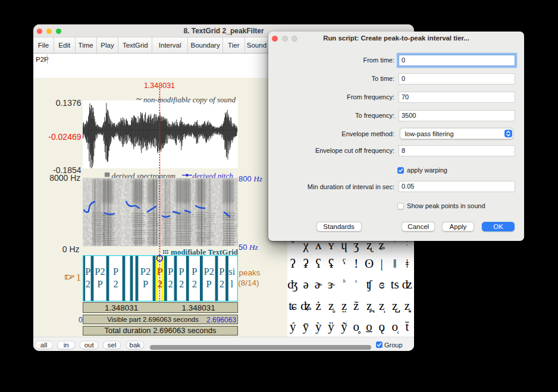  I want to click on svg-text: si, so click(232, 271).